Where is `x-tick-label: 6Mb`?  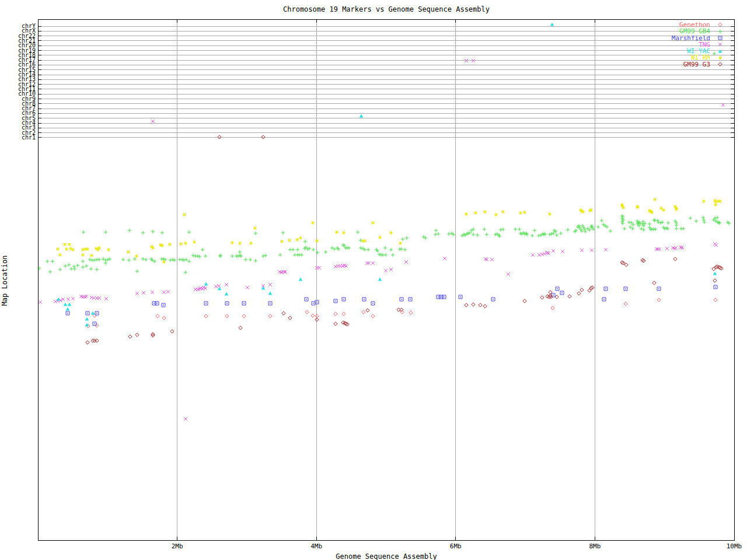
x-tick-label: 6Mb is located at coordinates (456, 547).